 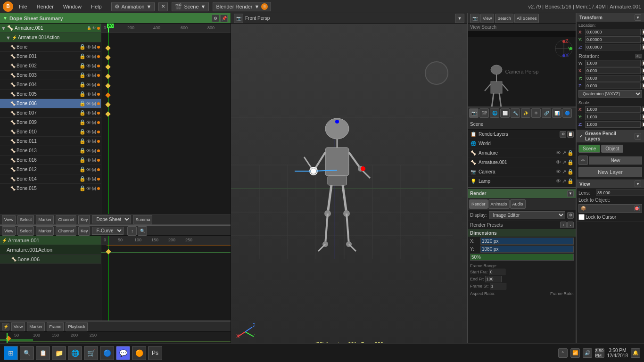 I want to click on fcurve-mode-selector: F-Curve, so click(x=107, y=231).